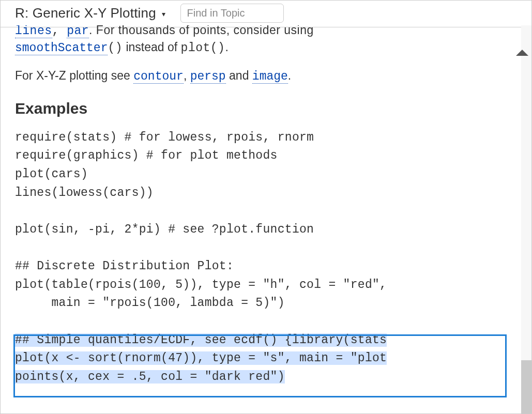 The image size is (532, 414). Describe the element at coordinates (263, 48) in the screenshot. I see `line-smoothscatter: smoothScatter() instead of plot().` at that location.